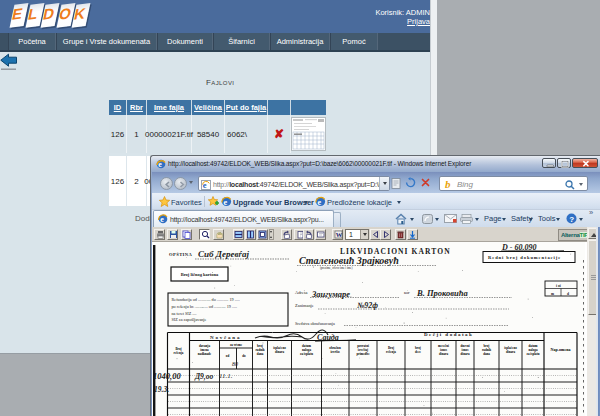 This screenshot has width=600, height=416. I want to click on svg-text: Сиб Деревѓај, so click(224, 254).